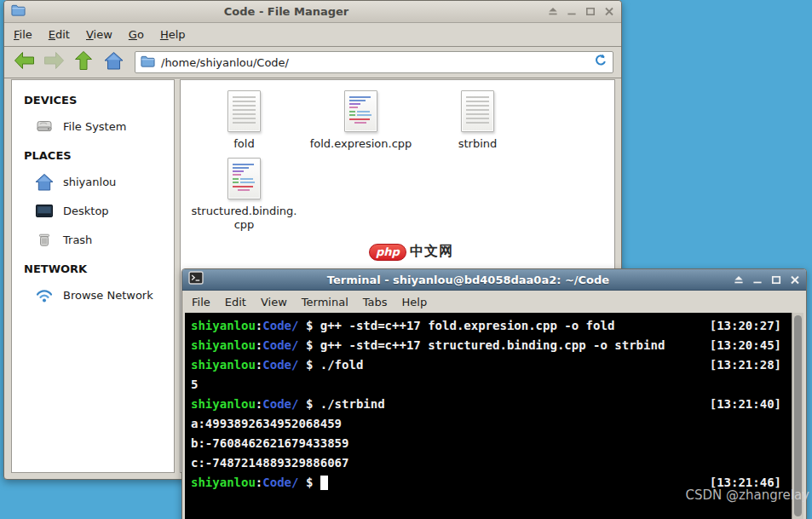  I want to click on terminal-line: shiyanlou:Code/ $ ./strbind[13:21:40], so click(491, 404).